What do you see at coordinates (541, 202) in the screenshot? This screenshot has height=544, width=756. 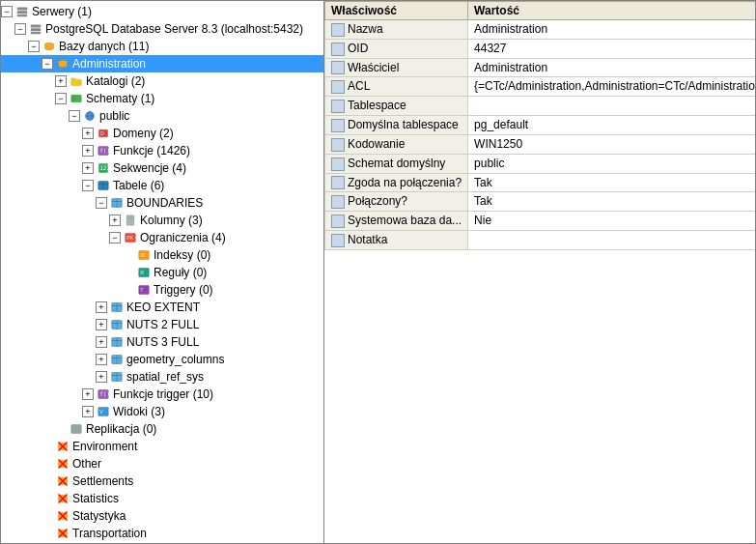 I see `property-row: Połączony?Tak` at bounding box center [541, 202].